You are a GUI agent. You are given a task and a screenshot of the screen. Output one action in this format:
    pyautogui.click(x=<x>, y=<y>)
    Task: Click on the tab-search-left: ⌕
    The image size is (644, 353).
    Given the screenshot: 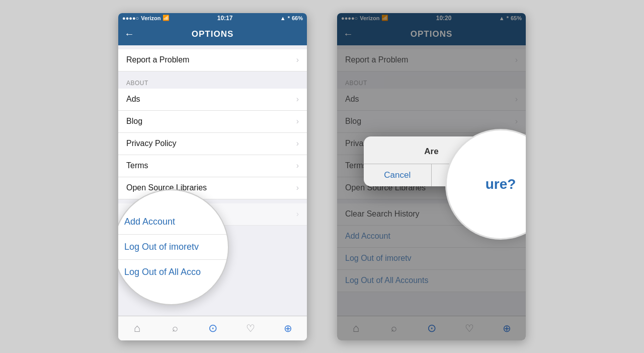 What is the action you would take?
    pyautogui.click(x=175, y=328)
    